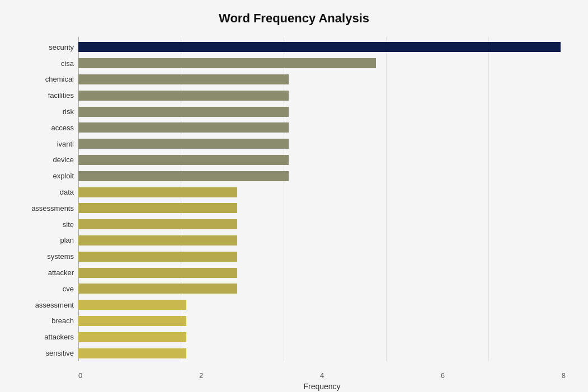 This screenshot has height=392, width=588. What do you see at coordinates (322, 386) in the screenshot?
I see `x-axis-label: Frequency` at bounding box center [322, 386].